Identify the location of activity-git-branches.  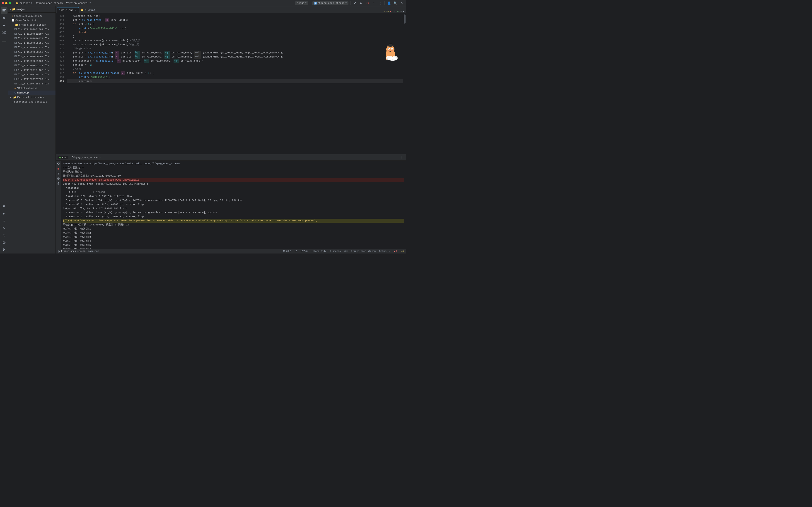
(4, 249).